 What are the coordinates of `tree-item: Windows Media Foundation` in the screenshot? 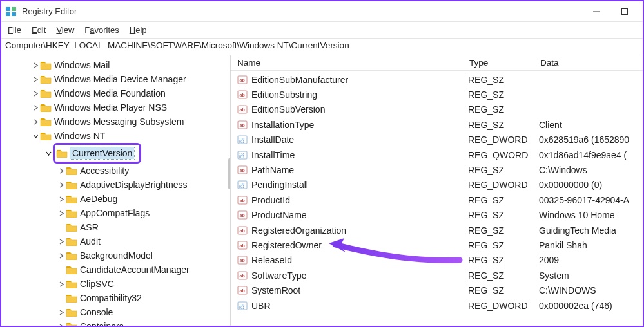 It's located at (122, 93).